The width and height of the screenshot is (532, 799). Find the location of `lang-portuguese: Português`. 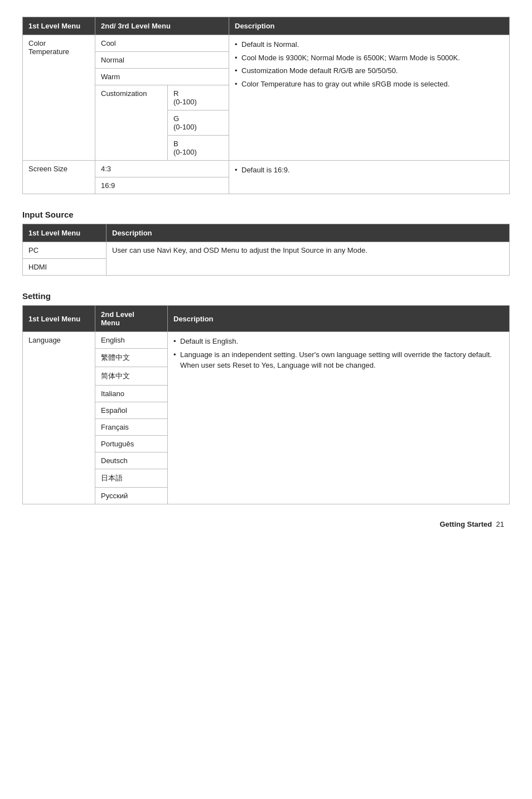

lang-portuguese: Português is located at coordinates (132, 444).